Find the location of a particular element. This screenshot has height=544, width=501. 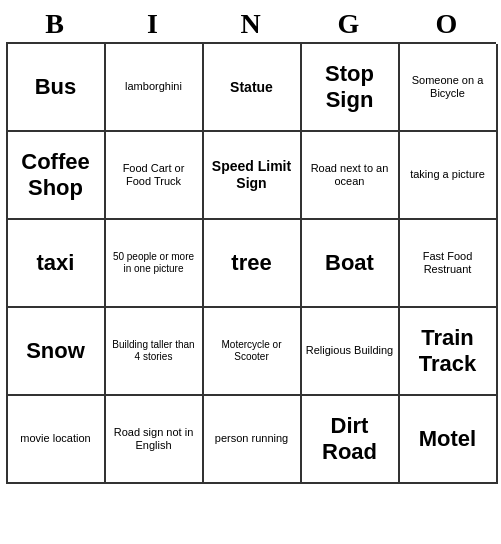

cell-r0-c4: Someone on a Bicycle is located at coordinates (449, 88).